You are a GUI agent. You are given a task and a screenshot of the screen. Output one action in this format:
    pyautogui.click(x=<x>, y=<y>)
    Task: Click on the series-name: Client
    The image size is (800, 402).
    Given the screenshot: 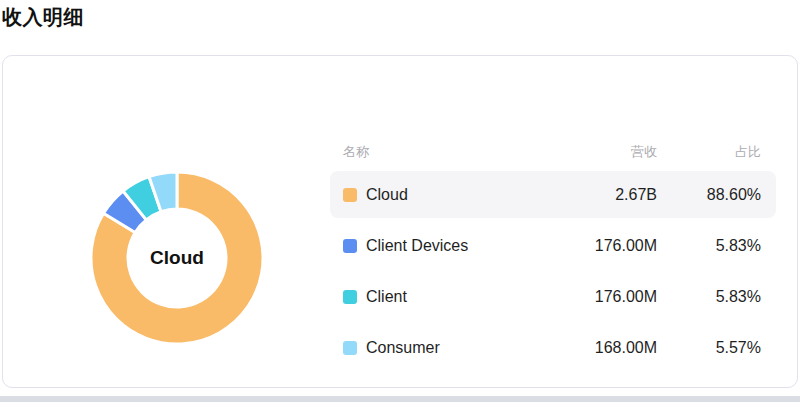 What is the action you would take?
    pyautogui.click(x=386, y=297)
    